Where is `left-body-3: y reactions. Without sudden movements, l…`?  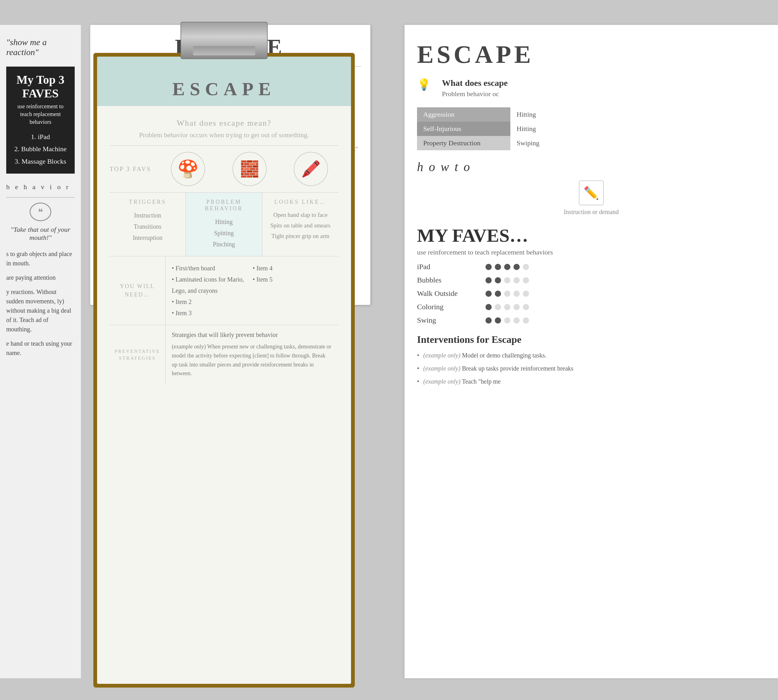 left-body-3: y reactions. Without sudden movements, l… is located at coordinates (40, 311).